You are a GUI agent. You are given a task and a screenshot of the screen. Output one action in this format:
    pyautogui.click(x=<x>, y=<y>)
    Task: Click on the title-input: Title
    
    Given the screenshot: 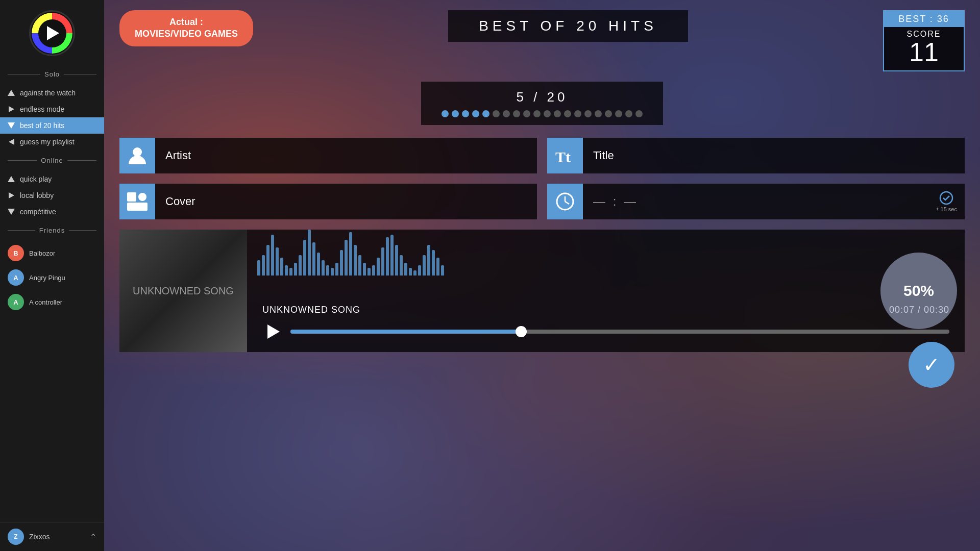 What is the action you would take?
    pyautogui.click(x=774, y=156)
    